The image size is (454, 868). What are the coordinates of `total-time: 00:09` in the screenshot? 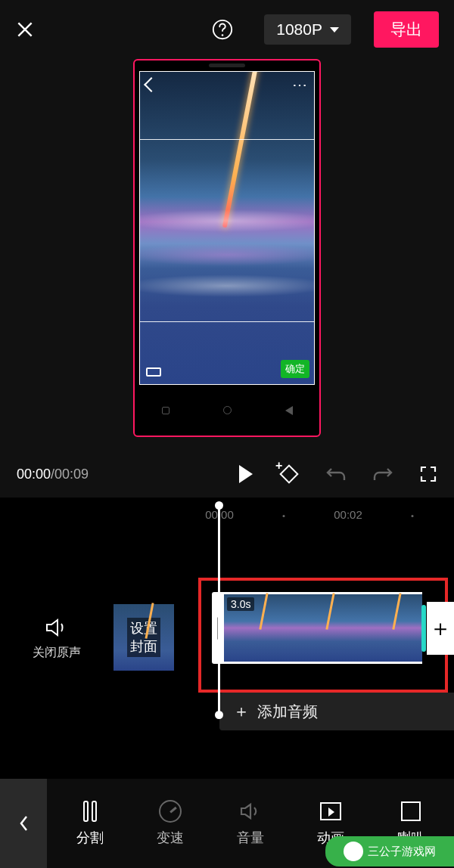 It's located at (71, 474).